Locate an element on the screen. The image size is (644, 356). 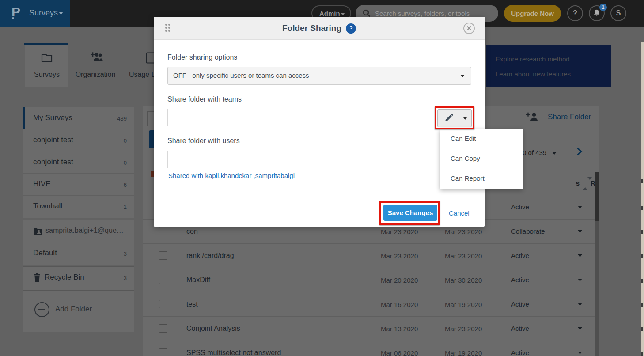
menu-item-can-report: Can Report is located at coordinates (481, 178).